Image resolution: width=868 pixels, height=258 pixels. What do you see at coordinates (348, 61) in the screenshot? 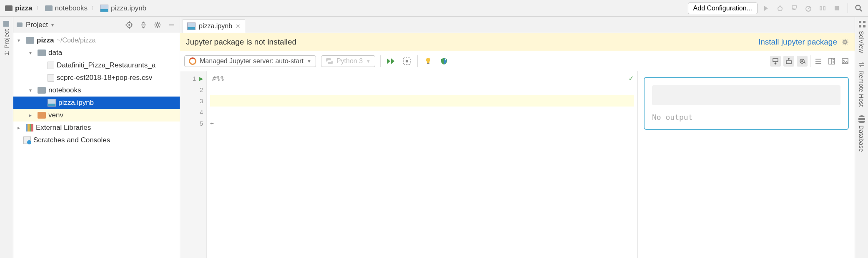
I see `kernel-dropdown: Python 3 ▼` at bounding box center [348, 61].